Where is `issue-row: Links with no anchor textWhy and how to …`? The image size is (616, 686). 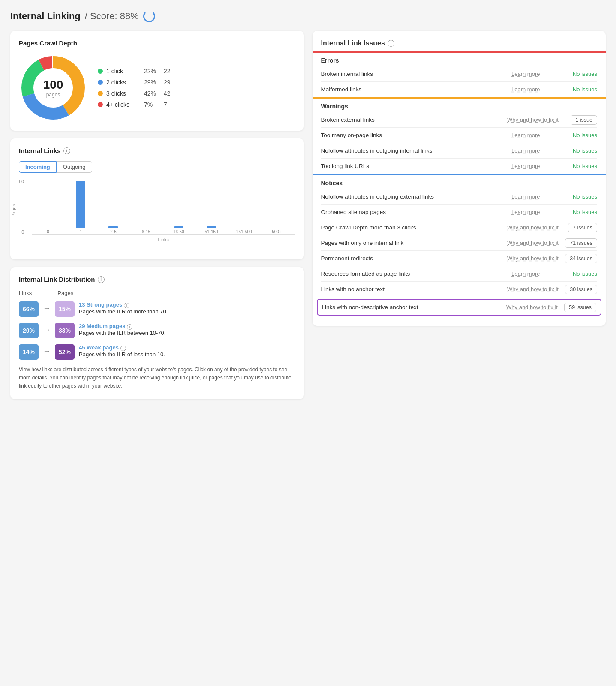 issue-row: Links with no anchor textWhy and how to … is located at coordinates (460, 289).